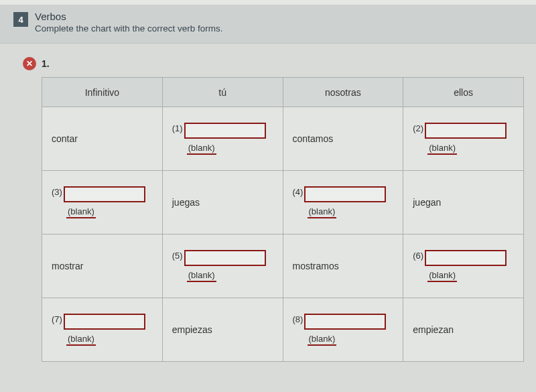 The width and height of the screenshot is (536, 392). I want to click on table-cell-tu: juegas, so click(222, 202).